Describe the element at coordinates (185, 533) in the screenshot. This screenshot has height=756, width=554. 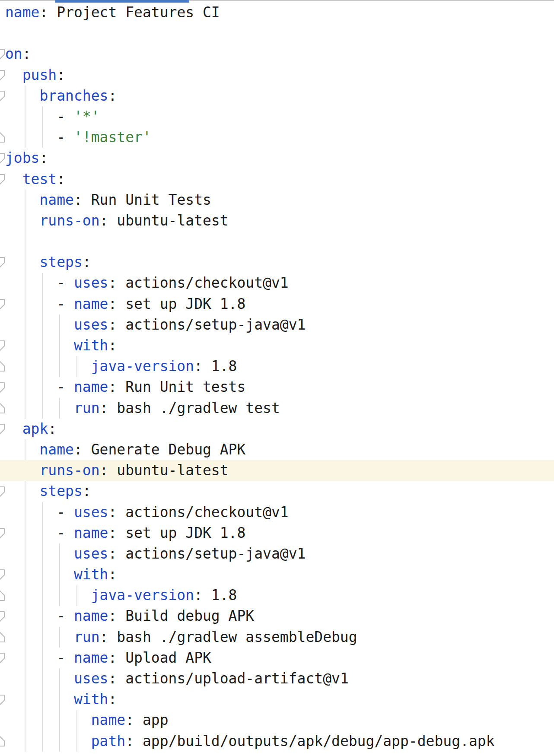
I see `yaml-text: set up JDK 1.8` at that location.